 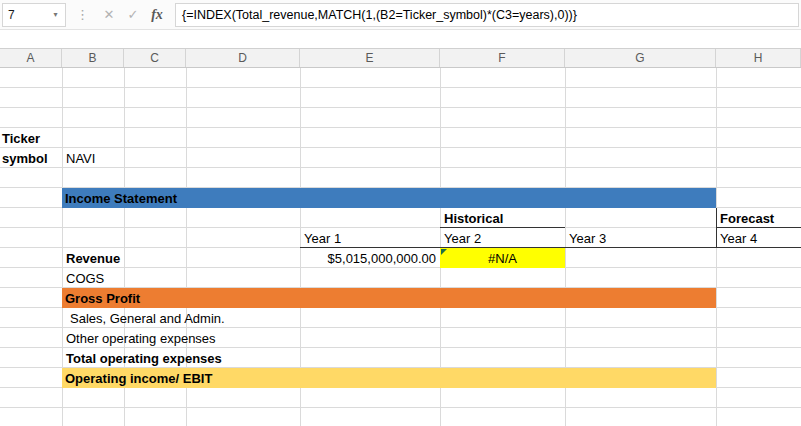 What do you see at coordinates (157, 15) in the screenshot?
I see `insert-function-button: fx` at bounding box center [157, 15].